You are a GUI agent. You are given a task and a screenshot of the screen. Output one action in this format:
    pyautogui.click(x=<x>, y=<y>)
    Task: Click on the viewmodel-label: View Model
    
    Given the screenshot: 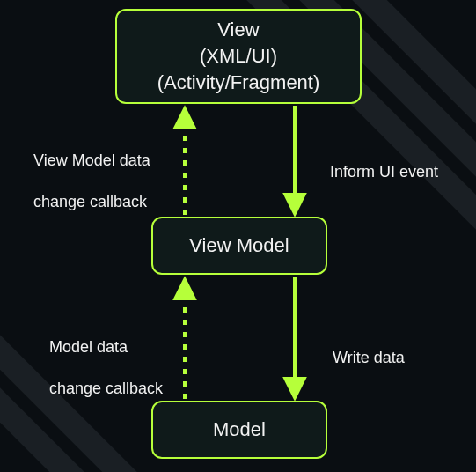 What is the action you would take?
    pyautogui.click(x=239, y=246)
    